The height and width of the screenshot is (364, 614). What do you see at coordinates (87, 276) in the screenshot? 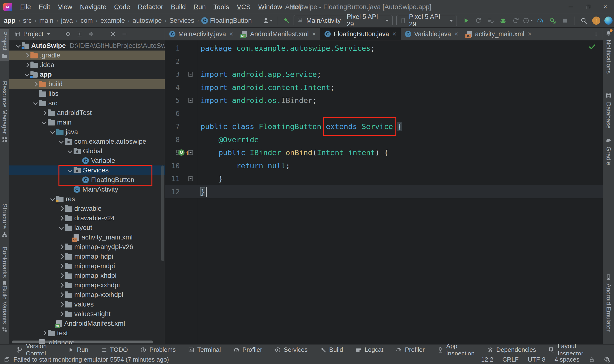
I see `tree-row-mipmap-xhdpi: mipmap-xhdpi` at bounding box center [87, 276].